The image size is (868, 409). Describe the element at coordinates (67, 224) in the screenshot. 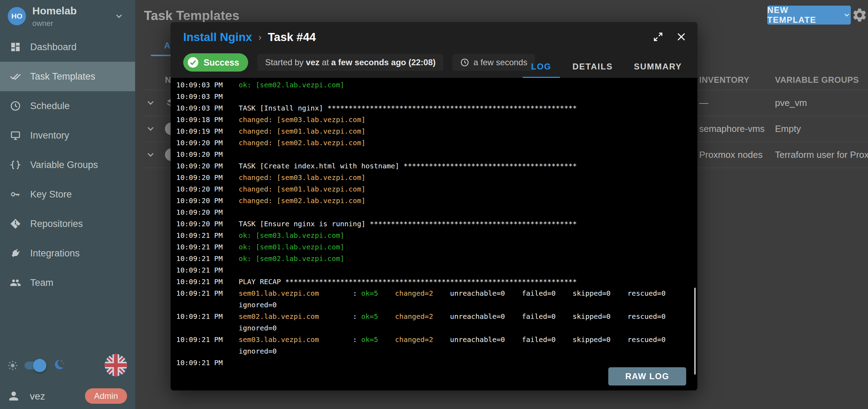

I see `sidebar-item-repositories: Repositories` at that location.